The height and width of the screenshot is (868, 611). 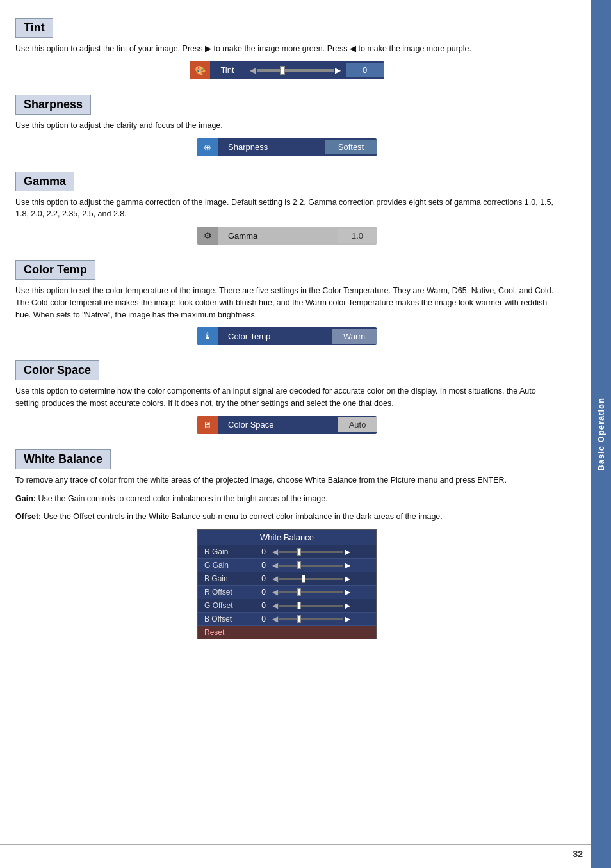 What do you see at coordinates (287, 593) in the screenshot?
I see `table-row: R Offset 0 ◀ ▶` at bounding box center [287, 593].